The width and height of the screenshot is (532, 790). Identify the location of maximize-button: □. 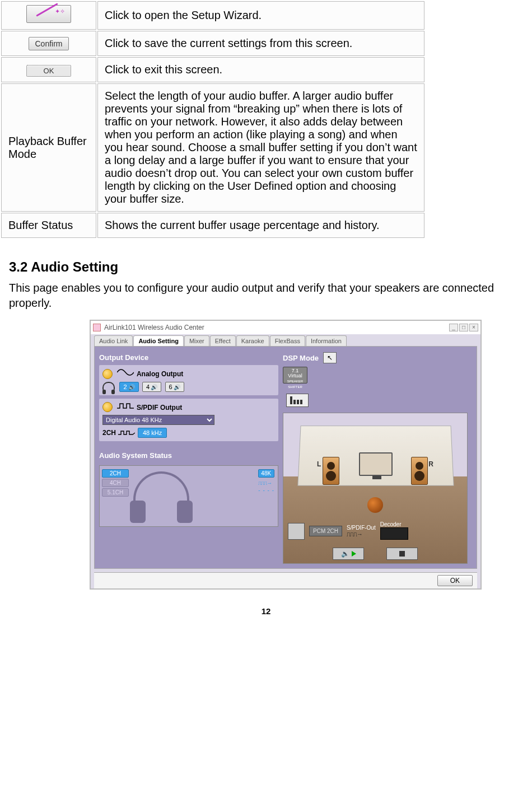
(464, 328).